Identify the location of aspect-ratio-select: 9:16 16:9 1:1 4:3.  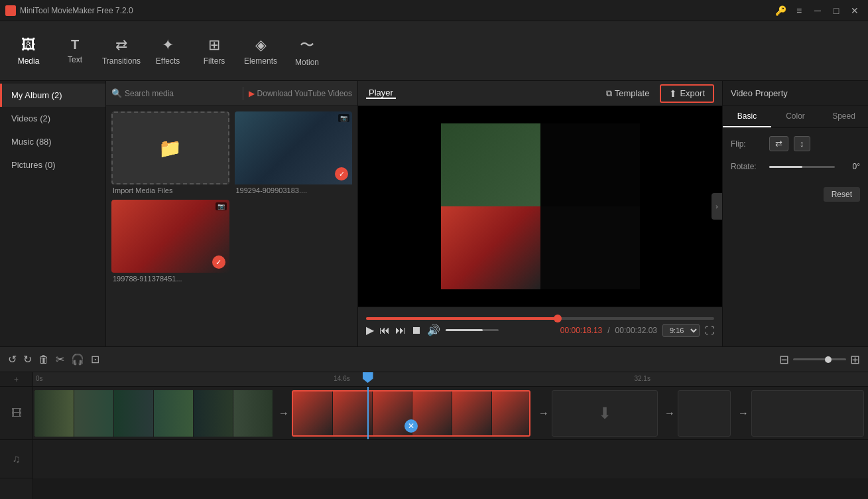
(681, 330).